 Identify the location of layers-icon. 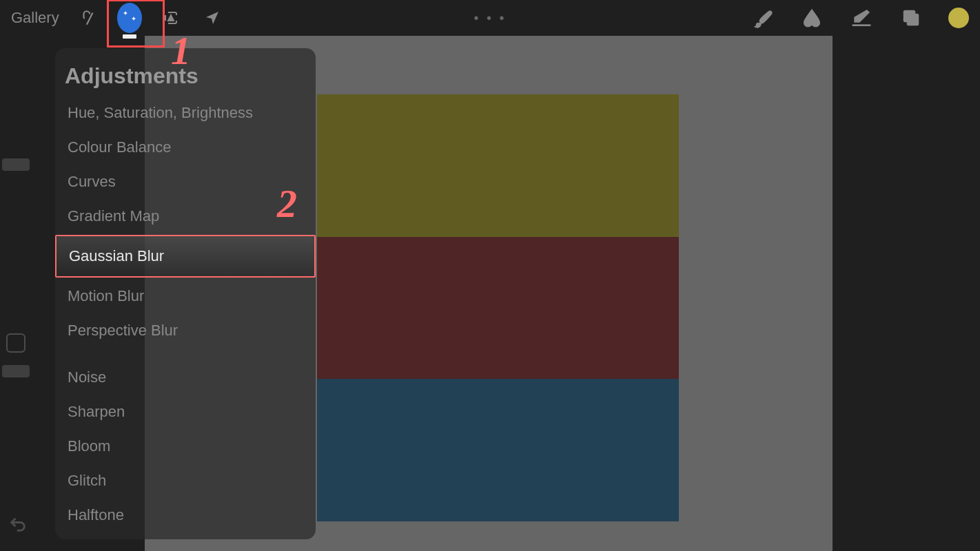
(911, 18).